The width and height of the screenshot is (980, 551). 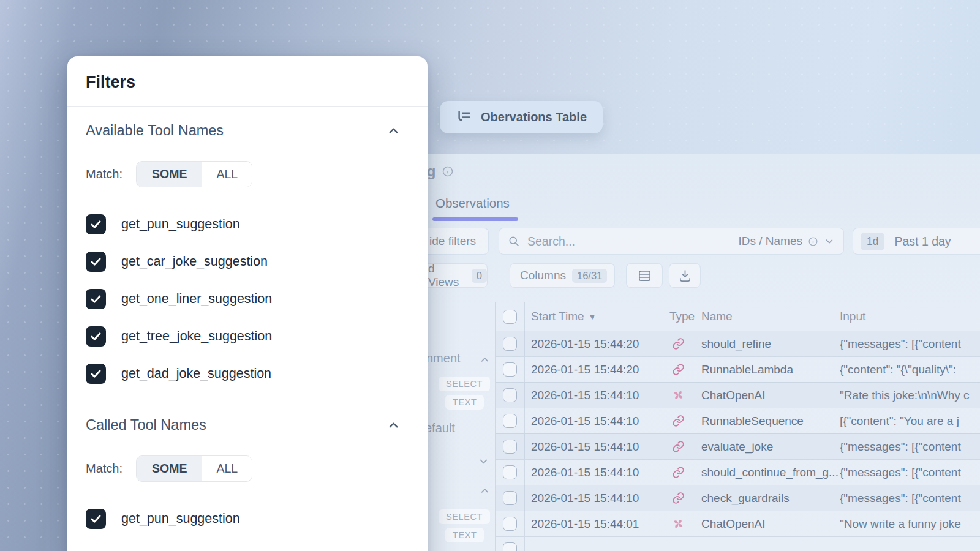 What do you see at coordinates (243, 299) in the screenshot?
I see `tool-filter-item: get_one_liner_suggestion` at bounding box center [243, 299].